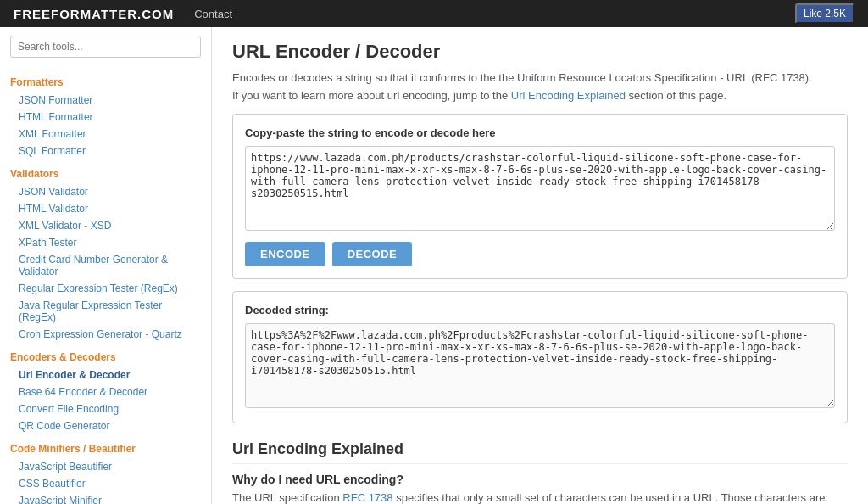 Image resolution: width=868 pixels, height=504 pixels. Describe the element at coordinates (540, 188) in the screenshot. I see `encode-decode-textarea` at that location.